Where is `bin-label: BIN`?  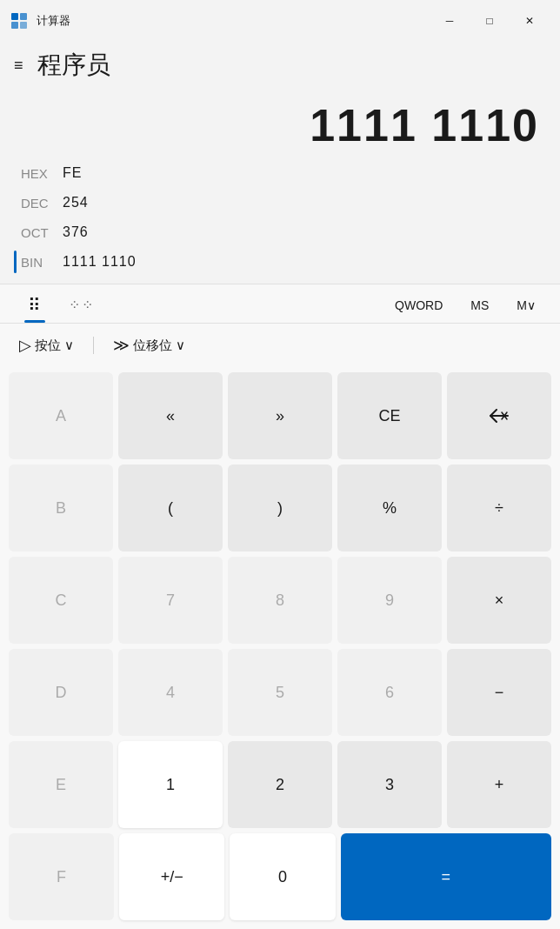 bin-label: BIN is located at coordinates (42, 263).